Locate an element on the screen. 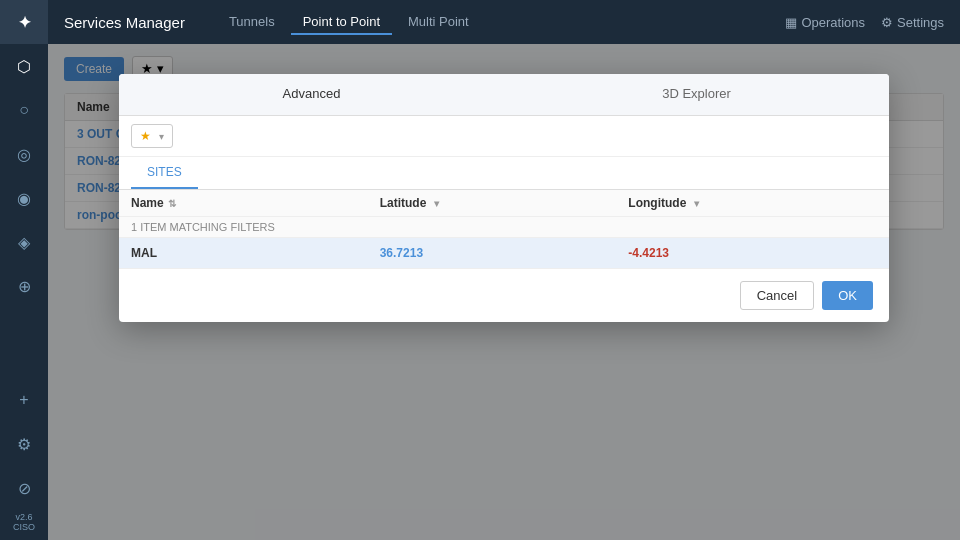 This screenshot has width=960, height=540. modal-data-row: MAL 36.7213 -4.4213 is located at coordinates (504, 253).